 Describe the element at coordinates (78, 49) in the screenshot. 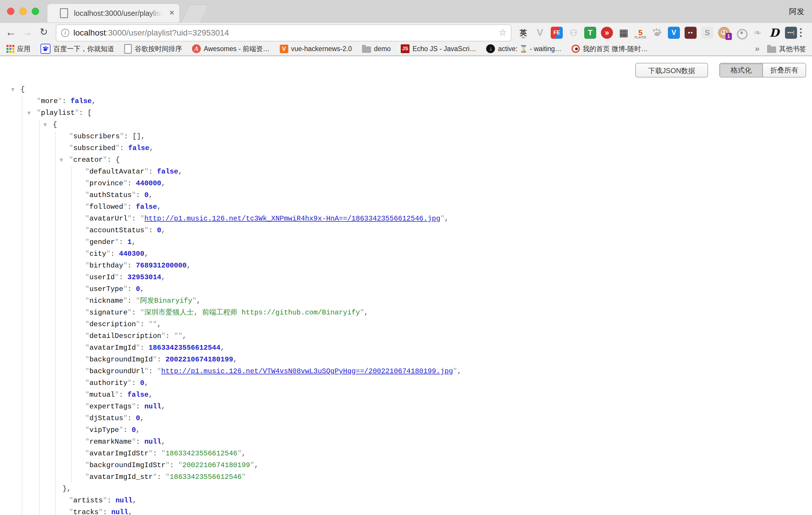

I see `bookmark-baidu: 百度一下，你就知道` at that location.